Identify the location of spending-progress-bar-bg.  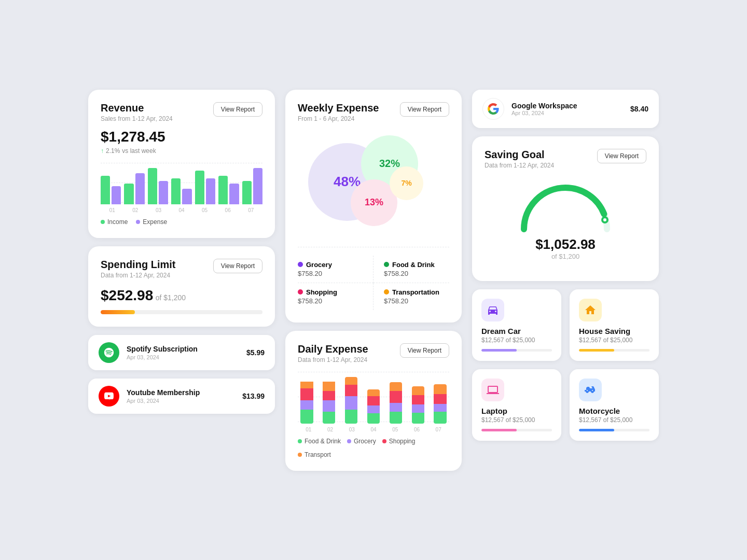
(182, 312).